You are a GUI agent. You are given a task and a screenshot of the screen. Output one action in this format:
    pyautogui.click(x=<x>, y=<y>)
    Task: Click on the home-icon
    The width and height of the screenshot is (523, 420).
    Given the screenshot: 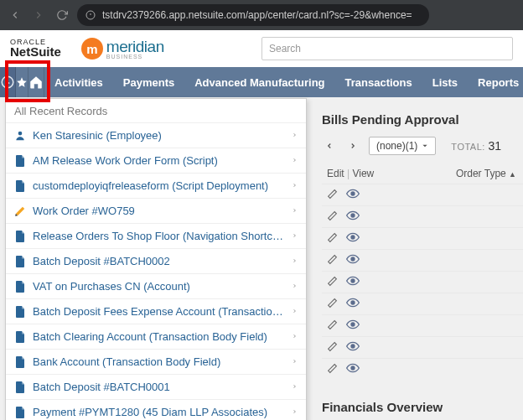 What is the action you would take?
    pyautogui.click(x=37, y=82)
    